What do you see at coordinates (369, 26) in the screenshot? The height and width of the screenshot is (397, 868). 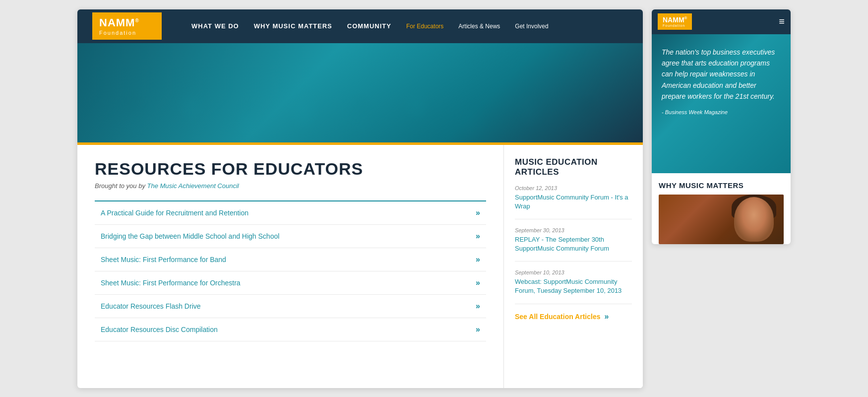 I see `nav-community: COMMUNITY` at bounding box center [369, 26].